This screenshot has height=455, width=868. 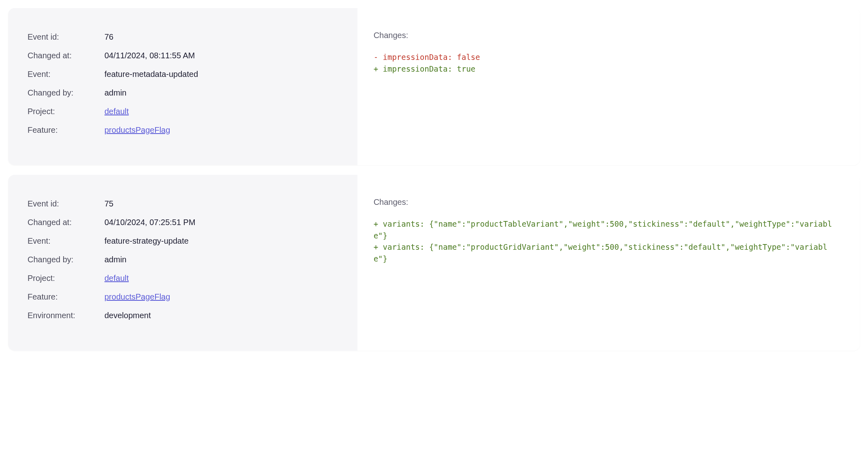 I want to click on value-changed-at: 04/11/2024, 08:11:55 AM, so click(x=150, y=55).